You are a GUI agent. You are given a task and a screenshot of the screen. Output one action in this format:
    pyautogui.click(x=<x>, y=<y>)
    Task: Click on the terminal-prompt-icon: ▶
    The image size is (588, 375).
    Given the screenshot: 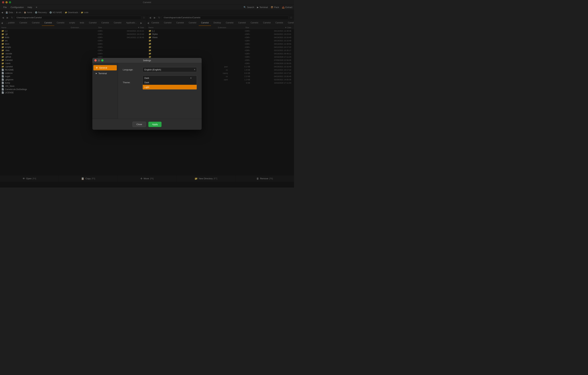 What is the action you would take?
    pyautogui.click(x=96, y=73)
    